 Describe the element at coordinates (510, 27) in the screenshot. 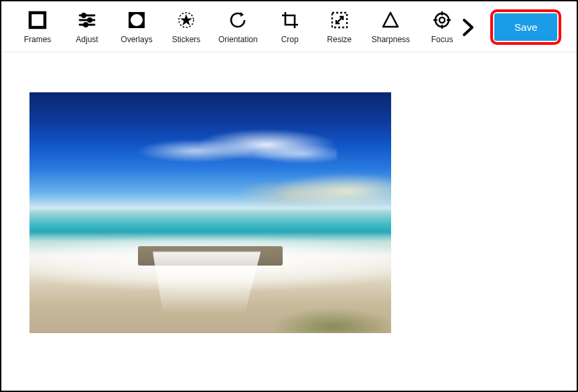

I see `toolbar-right: Save` at that location.